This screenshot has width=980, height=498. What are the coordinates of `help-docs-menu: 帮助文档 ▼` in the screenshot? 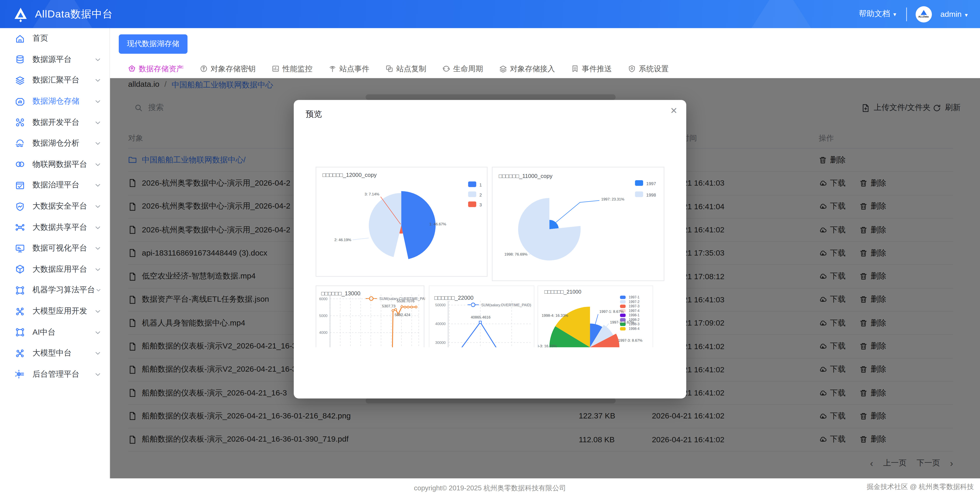 It's located at (878, 14).